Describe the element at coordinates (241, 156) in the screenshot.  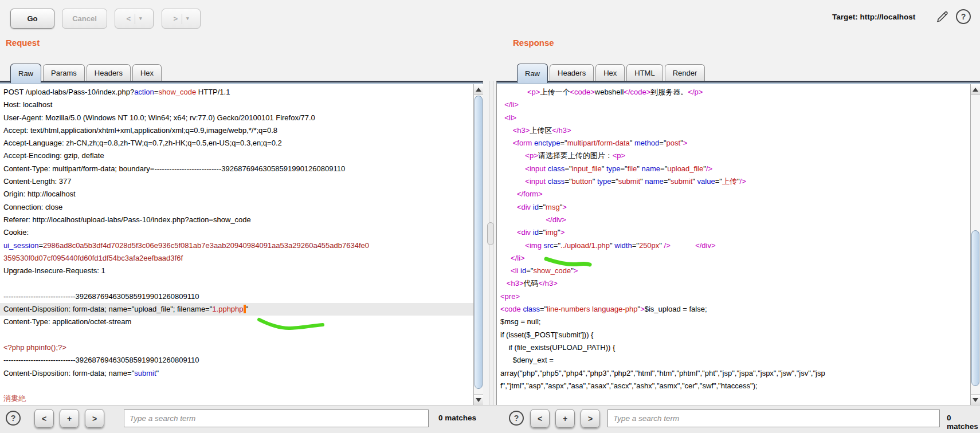
I see `editor-line: Accept-Encoding: gzip, deflate` at that location.